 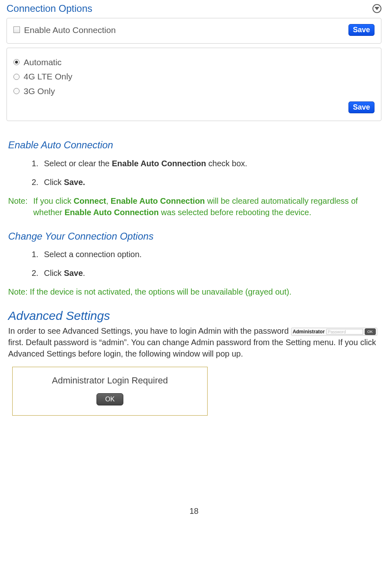 What do you see at coordinates (110, 399) in the screenshot?
I see `popup-ok-button: OK` at bounding box center [110, 399].